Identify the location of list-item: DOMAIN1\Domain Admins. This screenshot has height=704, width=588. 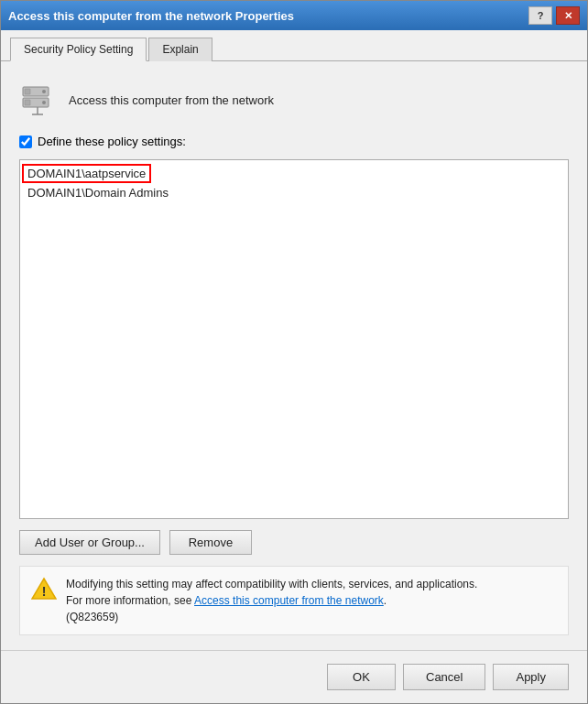
(294, 192).